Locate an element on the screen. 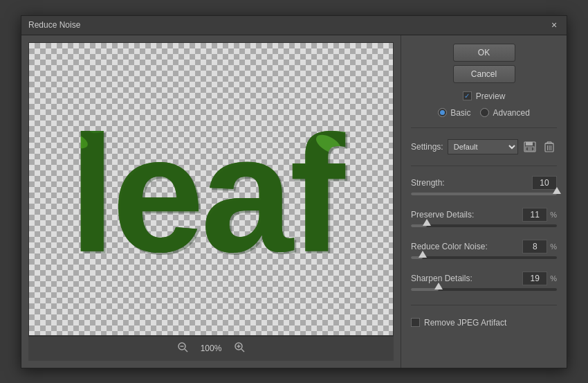 The width and height of the screenshot is (588, 383). reduce-color-noise-value-group: % is located at coordinates (540, 247).